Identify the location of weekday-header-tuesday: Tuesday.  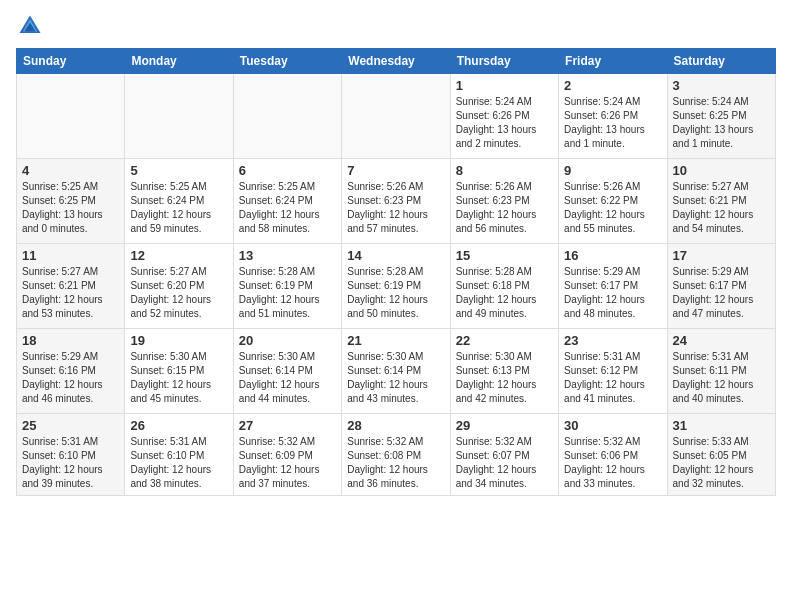
(287, 62).